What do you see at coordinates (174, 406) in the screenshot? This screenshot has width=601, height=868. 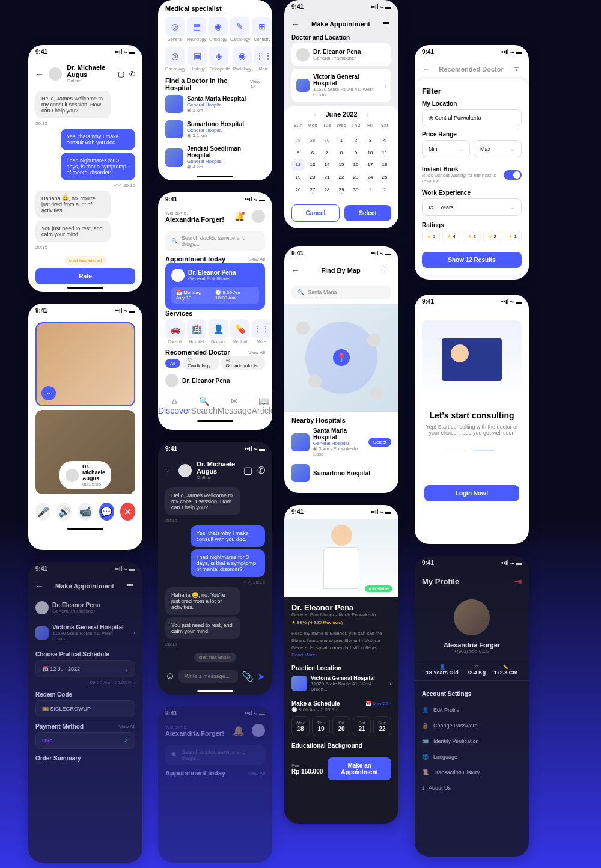 I see `tab-discover: ⌂Discover` at bounding box center [174, 406].